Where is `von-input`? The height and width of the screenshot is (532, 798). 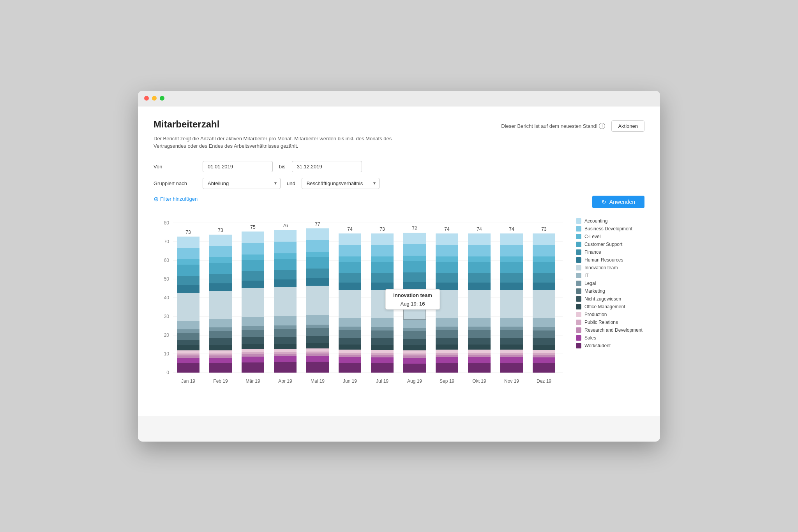
von-input is located at coordinates (238, 167).